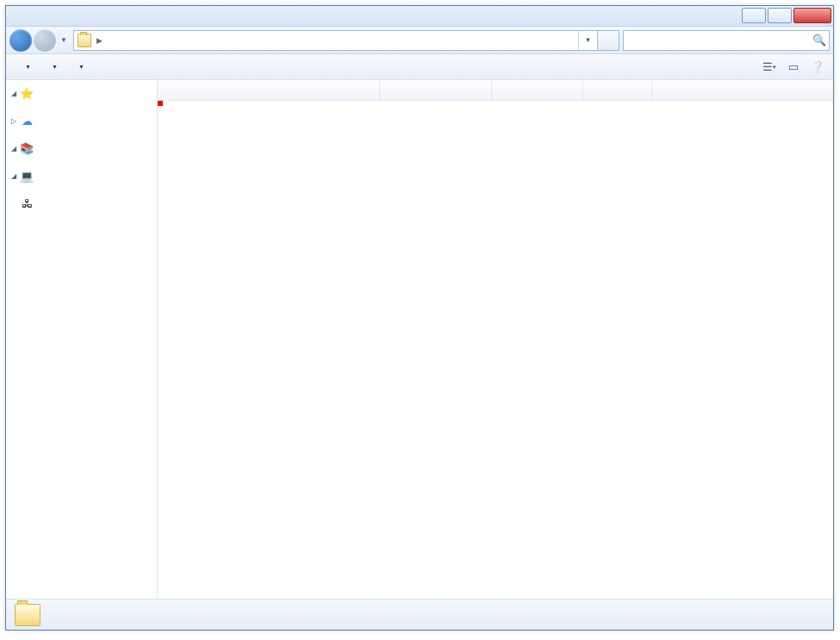 The height and width of the screenshot is (640, 840). Describe the element at coordinates (64, 40) in the screenshot. I see `history-dropdown-icon: ▼` at that location.